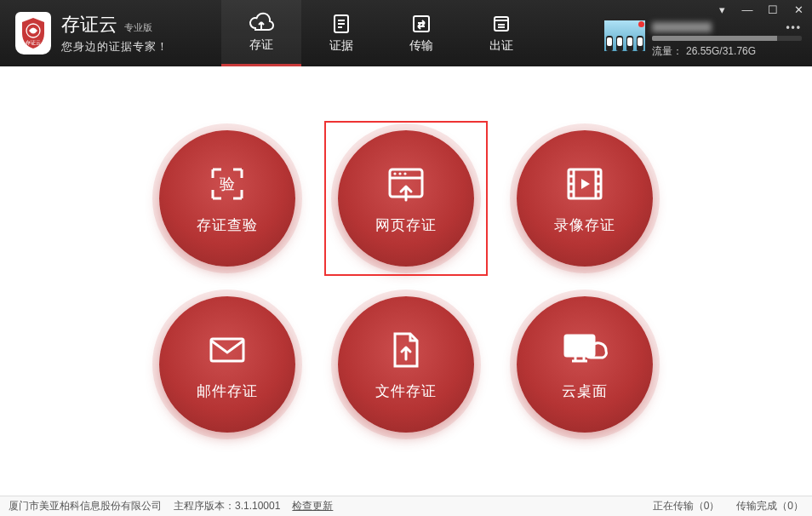 The image size is (812, 516). Describe the element at coordinates (585, 198) in the screenshot. I see `video-button: 录像存证` at that location.